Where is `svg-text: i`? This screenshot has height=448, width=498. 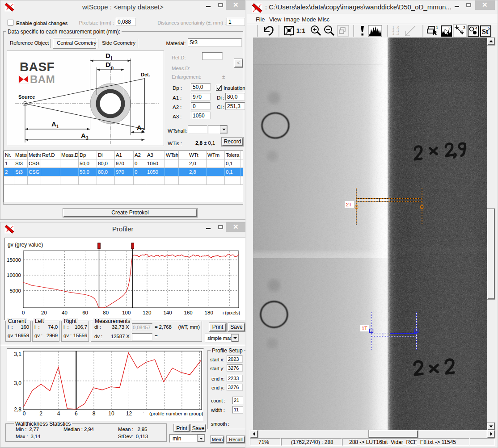
svg-text: i is located at coordinates (112, 58).